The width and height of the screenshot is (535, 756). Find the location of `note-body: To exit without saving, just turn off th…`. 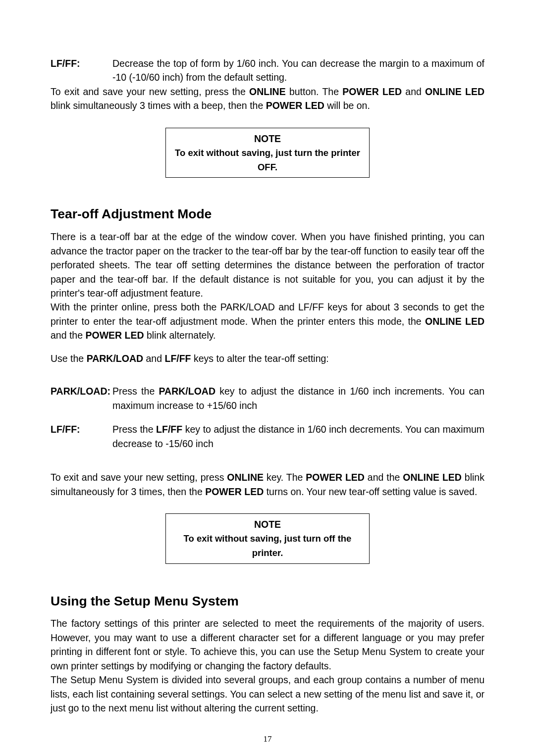

note-body: To exit without saving, just turn off th… is located at coordinates (268, 546).